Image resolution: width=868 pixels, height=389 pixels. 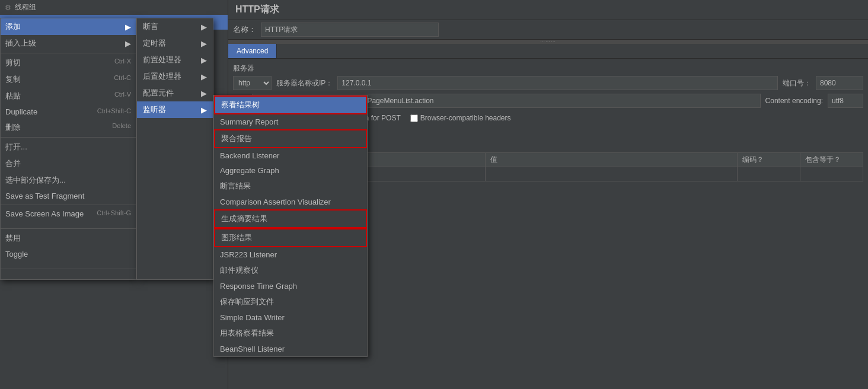 I want to click on menu-item-merge: 合并, so click(x=68, y=164).